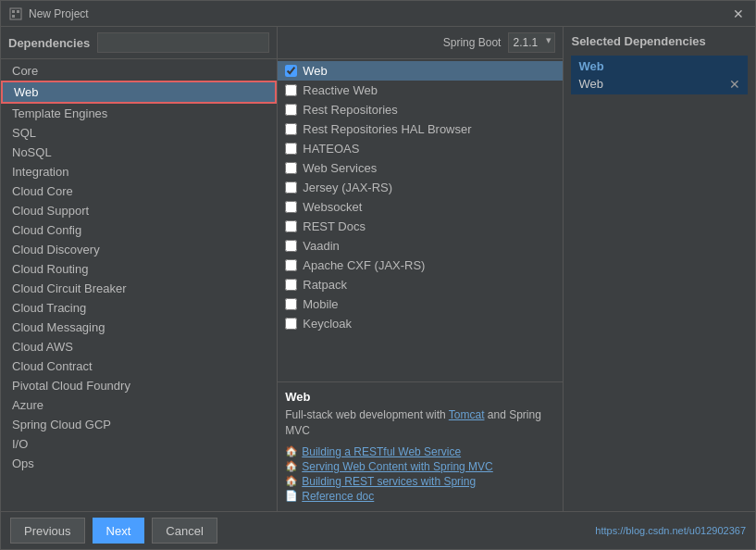 The image size is (756, 550). What do you see at coordinates (420, 148) in the screenshot?
I see `checkbox-item-hateoas: HATEOAS` at bounding box center [420, 148].